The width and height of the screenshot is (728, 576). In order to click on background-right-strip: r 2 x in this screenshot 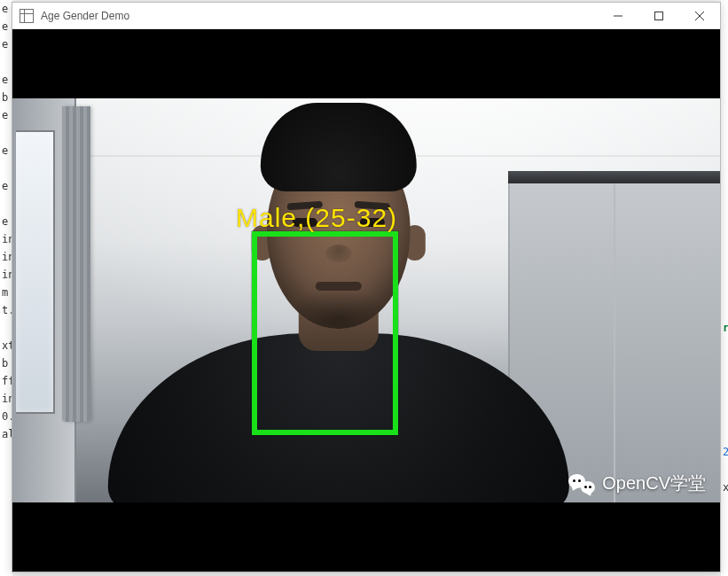, I will do `click(724, 288)`.